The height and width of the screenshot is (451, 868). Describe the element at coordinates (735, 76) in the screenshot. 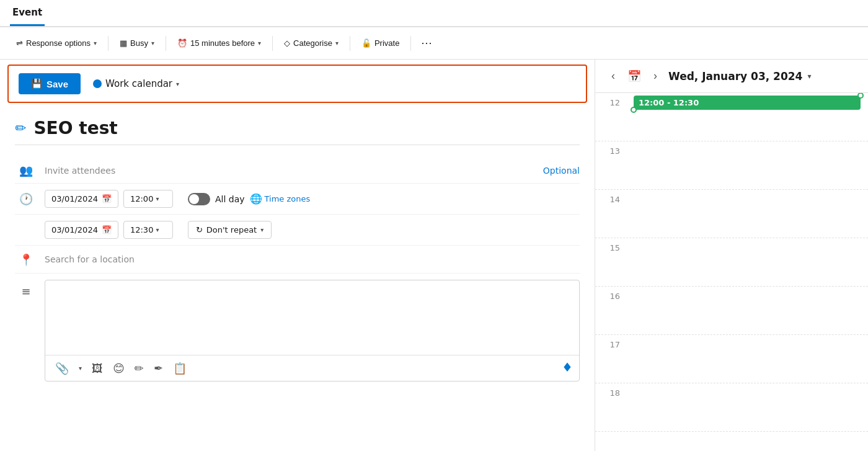

I see `calendar-date-title: Wed, January 03, 2024` at that location.